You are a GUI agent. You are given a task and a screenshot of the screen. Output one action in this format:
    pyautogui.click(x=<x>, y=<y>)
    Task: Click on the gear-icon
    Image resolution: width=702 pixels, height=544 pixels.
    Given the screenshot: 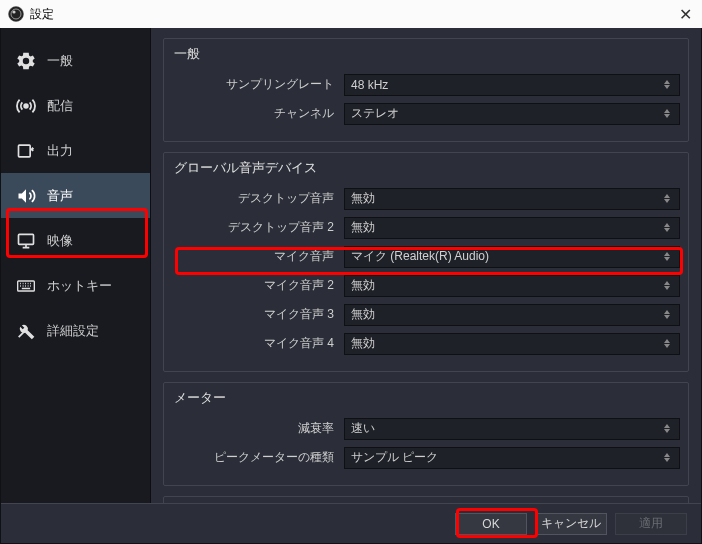 What is the action you would take?
    pyautogui.click(x=26, y=61)
    